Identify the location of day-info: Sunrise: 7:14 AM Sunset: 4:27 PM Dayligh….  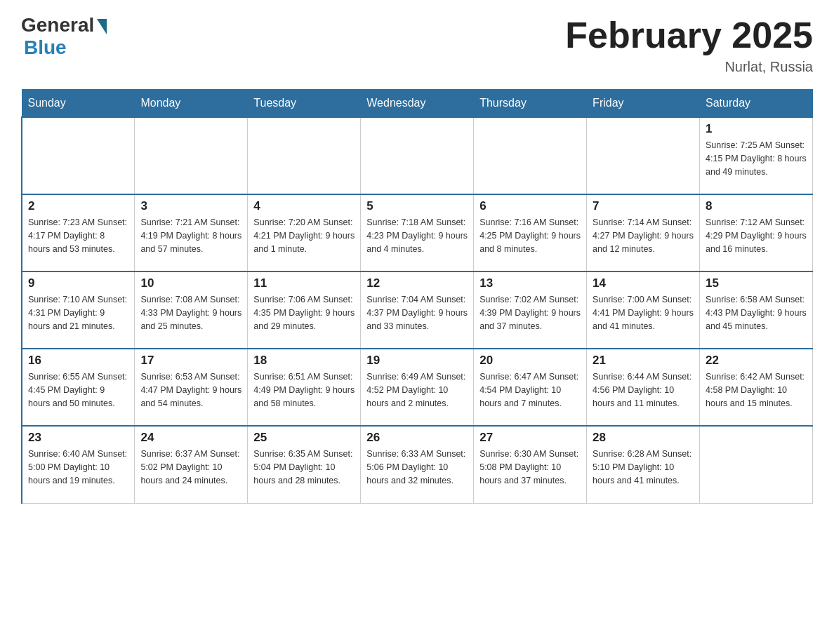
(643, 236).